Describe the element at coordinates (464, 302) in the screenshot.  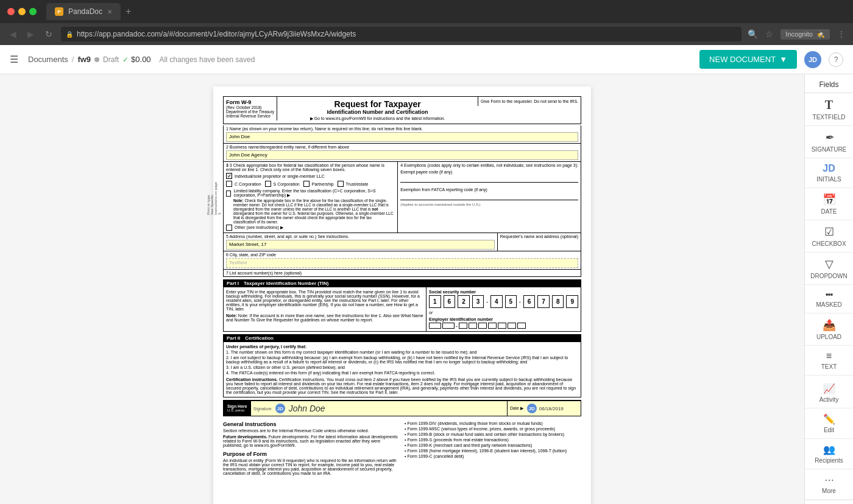
I see `ssn-3: 2` at that location.